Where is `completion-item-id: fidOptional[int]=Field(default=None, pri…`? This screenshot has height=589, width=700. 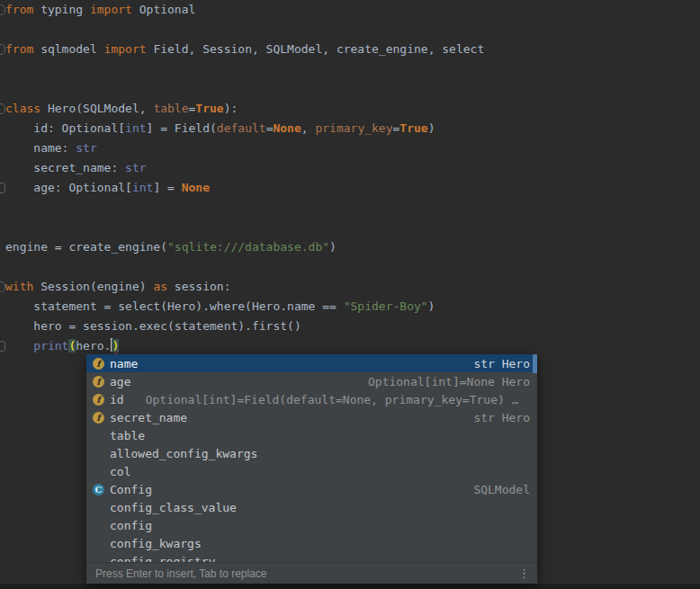
completion-item-id: fidOptional[int]=Field(default=None, pri… is located at coordinates (311, 399).